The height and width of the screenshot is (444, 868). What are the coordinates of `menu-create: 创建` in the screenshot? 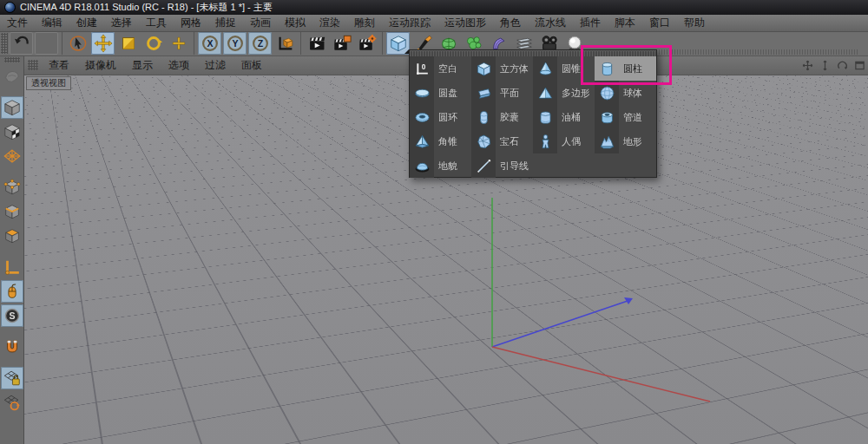 It's located at (87, 23).